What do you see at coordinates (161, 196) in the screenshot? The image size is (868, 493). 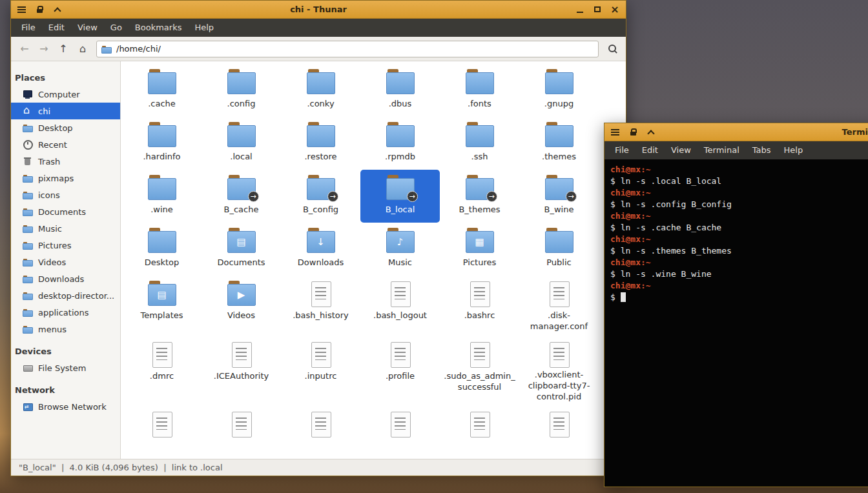 I see `file-item: → .wine` at bounding box center [161, 196].